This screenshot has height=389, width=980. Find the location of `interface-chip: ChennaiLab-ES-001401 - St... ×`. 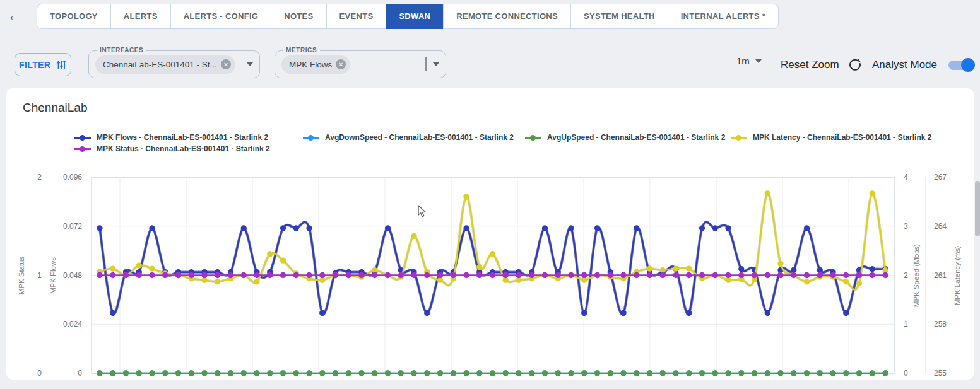

interface-chip: ChennaiLab-ES-001401 - St... × is located at coordinates (165, 64).